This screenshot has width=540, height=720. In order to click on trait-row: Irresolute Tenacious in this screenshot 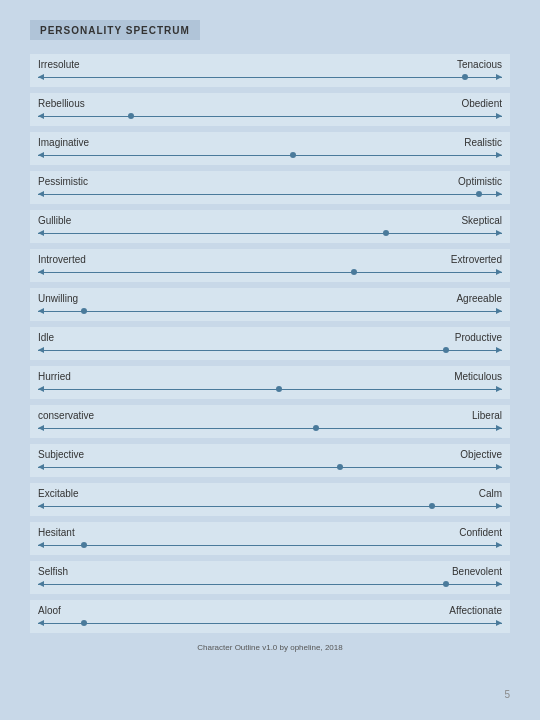, I will do `click(270, 70)`.